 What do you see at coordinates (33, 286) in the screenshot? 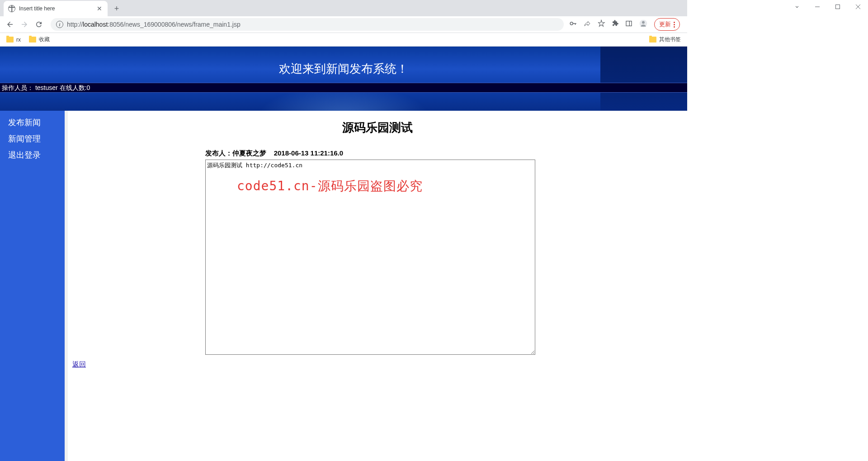
I see `sidebar: 发布新闻 新闻管理 退出登录` at bounding box center [33, 286].